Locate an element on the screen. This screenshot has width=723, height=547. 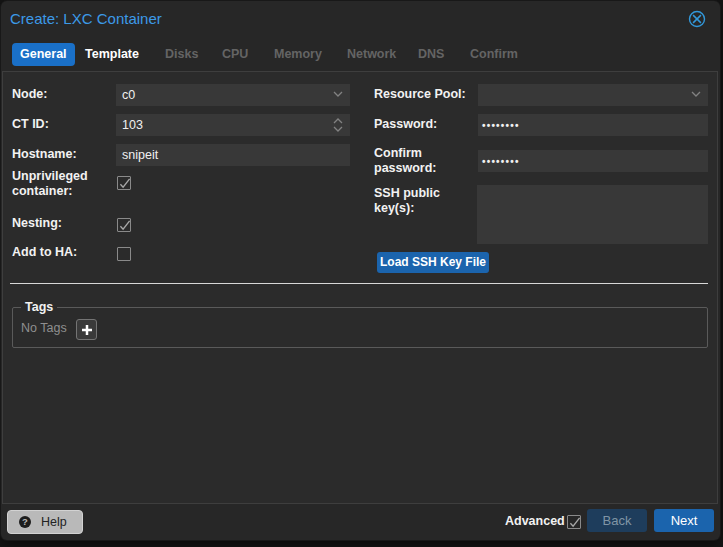
node-chevron-down-icon is located at coordinates (338, 94).